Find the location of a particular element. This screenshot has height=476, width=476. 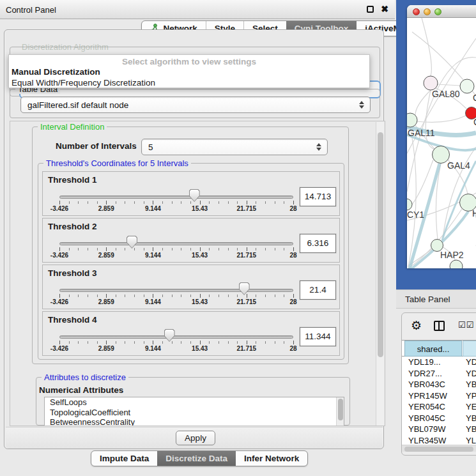

table-panel-titlebar: Table Panel is located at coordinates (436, 299).